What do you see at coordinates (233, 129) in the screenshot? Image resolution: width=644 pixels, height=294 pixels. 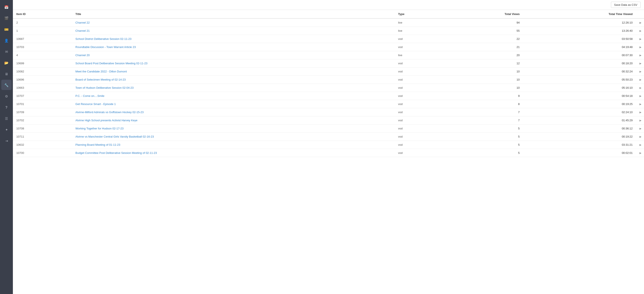 I see `cell-title: Working Together for Hudson 02-17-23` at bounding box center [233, 129].